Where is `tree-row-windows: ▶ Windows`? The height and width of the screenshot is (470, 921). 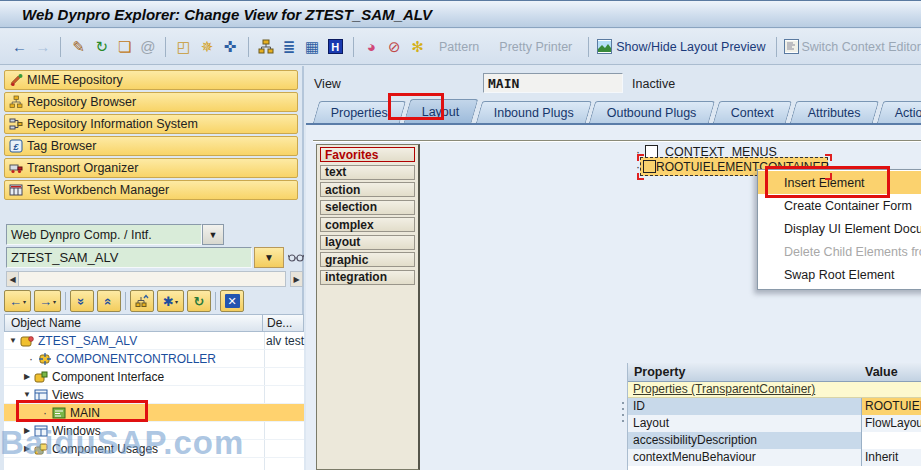
tree-row-windows: ▶ Windows is located at coordinates (154, 431).